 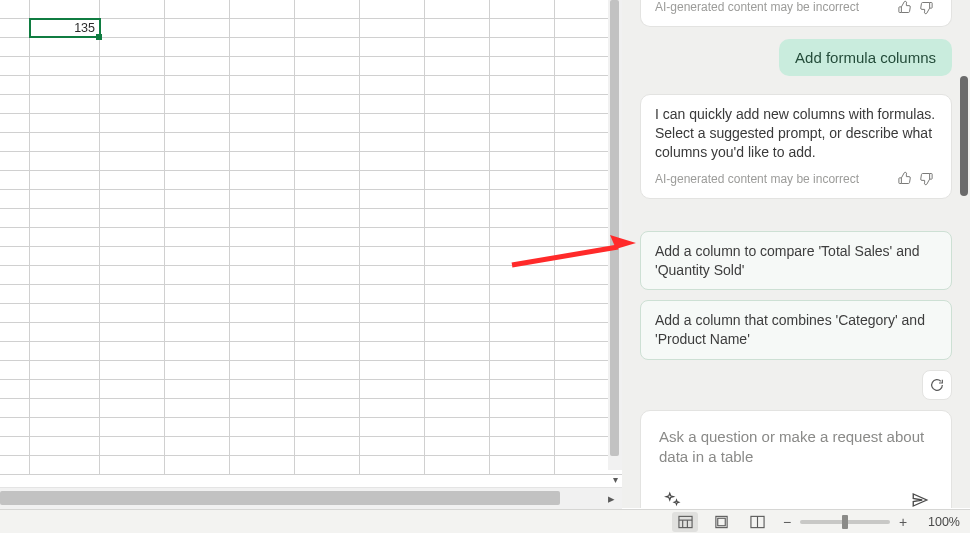 What do you see at coordinates (845, 522) in the screenshot?
I see `zoom-slider: − +` at bounding box center [845, 522].